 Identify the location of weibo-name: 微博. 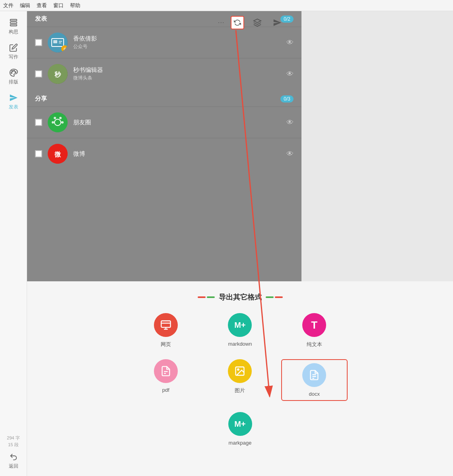
(177, 154).